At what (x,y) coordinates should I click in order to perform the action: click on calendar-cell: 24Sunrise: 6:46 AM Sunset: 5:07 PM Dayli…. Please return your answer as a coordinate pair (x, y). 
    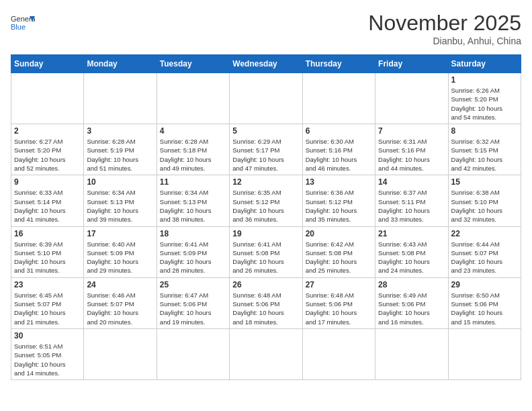
    Looking at the image, I should click on (120, 303).